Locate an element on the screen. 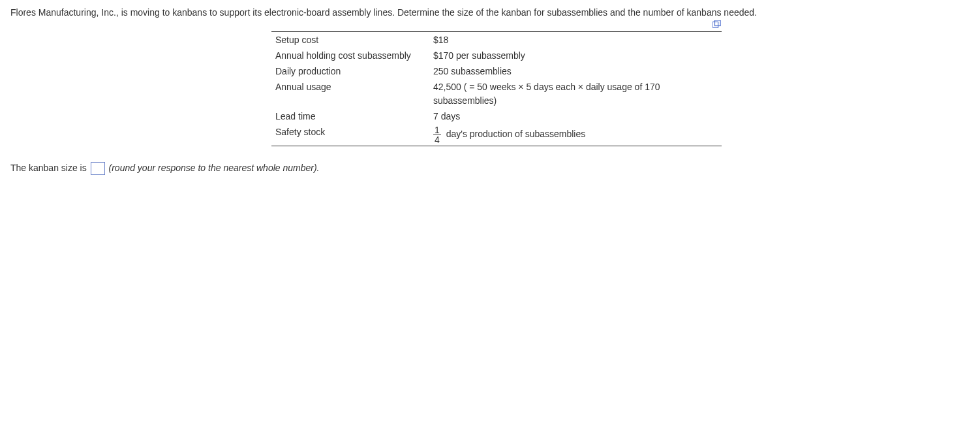 This screenshot has height=431, width=980. cell-value: 7 days is located at coordinates (575, 116).